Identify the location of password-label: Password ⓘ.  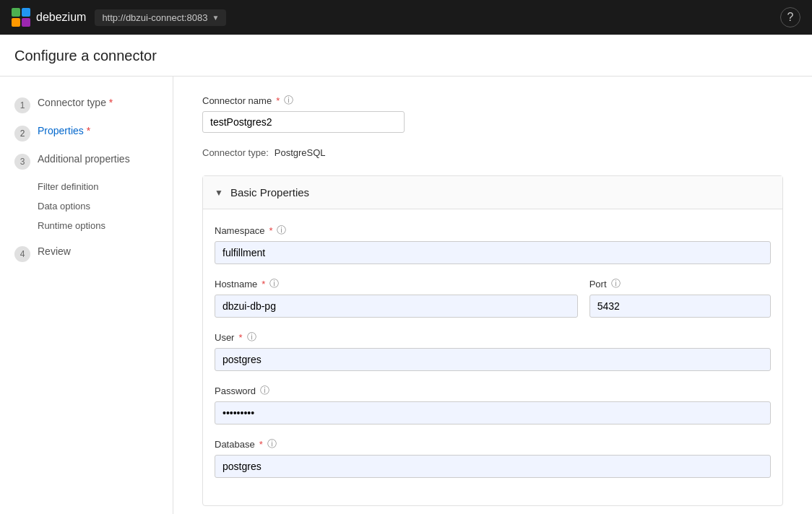
(493, 391).